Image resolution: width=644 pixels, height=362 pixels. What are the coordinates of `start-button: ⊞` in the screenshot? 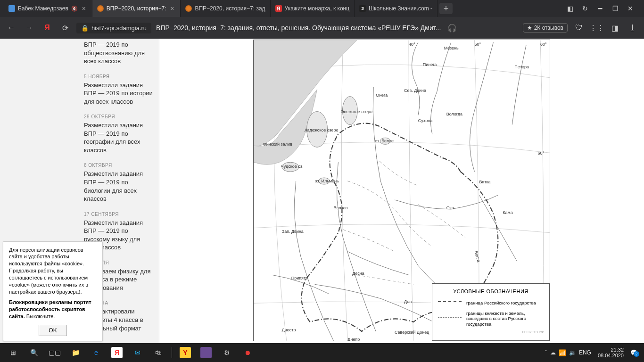 It's located at (13, 353).